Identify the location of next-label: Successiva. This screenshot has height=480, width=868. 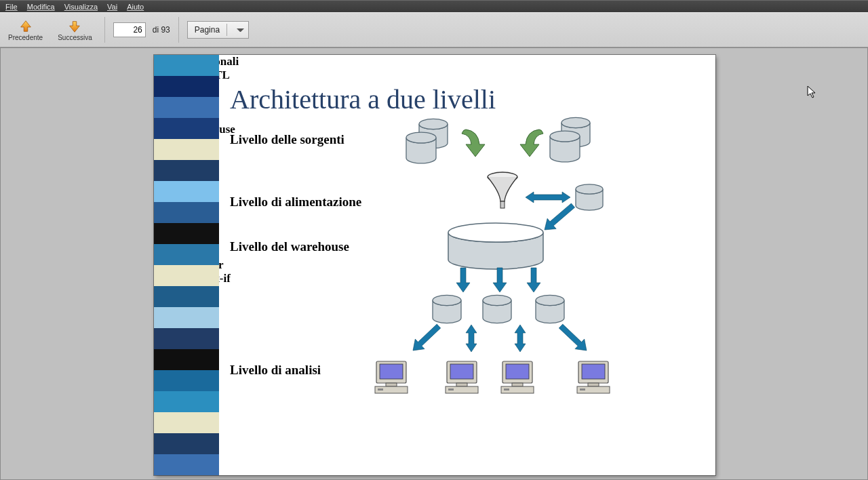
(75, 38).